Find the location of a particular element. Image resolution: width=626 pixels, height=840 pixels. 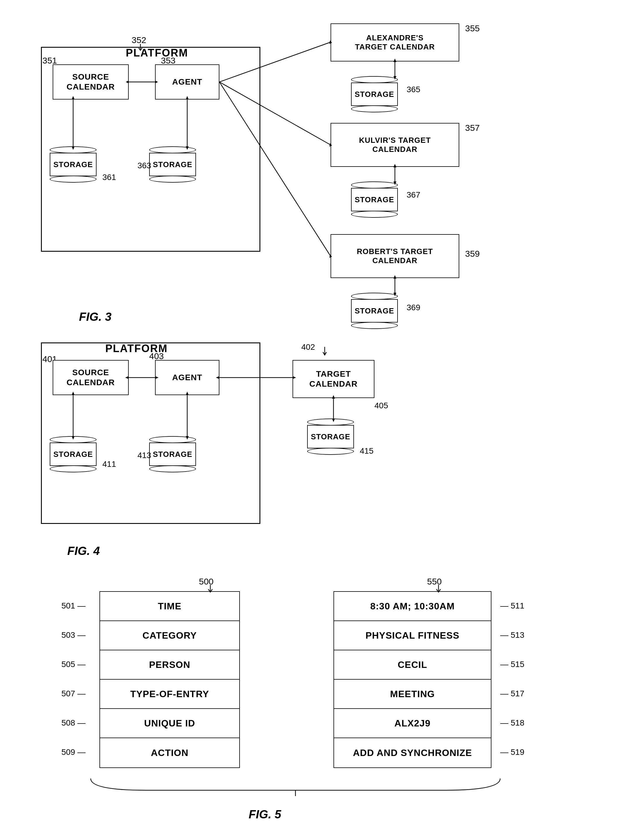

ref-365: 365 is located at coordinates (413, 89).